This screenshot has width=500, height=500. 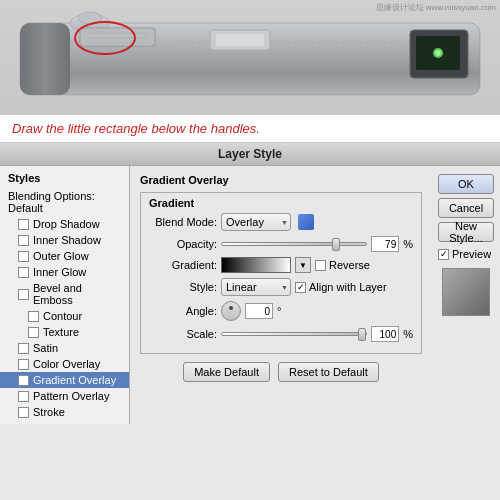 What do you see at coordinates (62, 316) in the screenshot?
I see `contour-label: Contour` at bounding box center [62, 316].